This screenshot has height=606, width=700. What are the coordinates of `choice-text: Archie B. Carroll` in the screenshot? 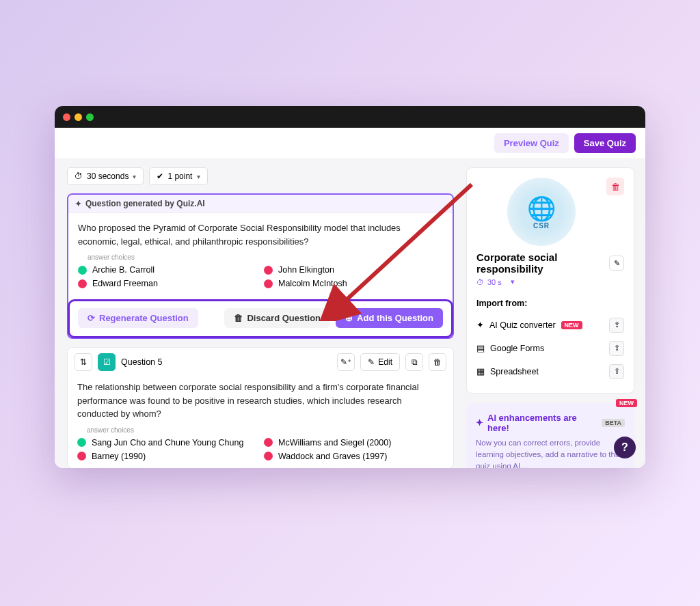 It's located at (123, 270).